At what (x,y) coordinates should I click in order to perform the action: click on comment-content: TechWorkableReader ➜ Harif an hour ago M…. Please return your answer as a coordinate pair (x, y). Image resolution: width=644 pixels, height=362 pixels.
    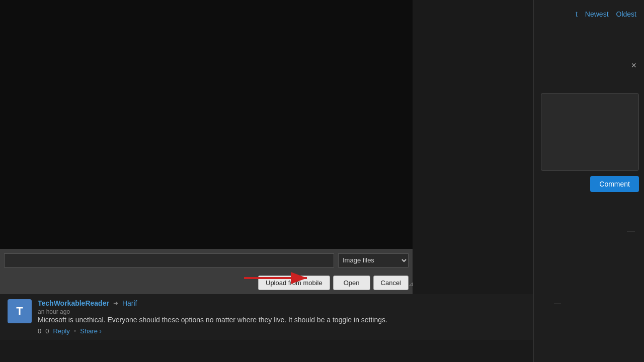
    Looking at the image, I should click on (282, 317).